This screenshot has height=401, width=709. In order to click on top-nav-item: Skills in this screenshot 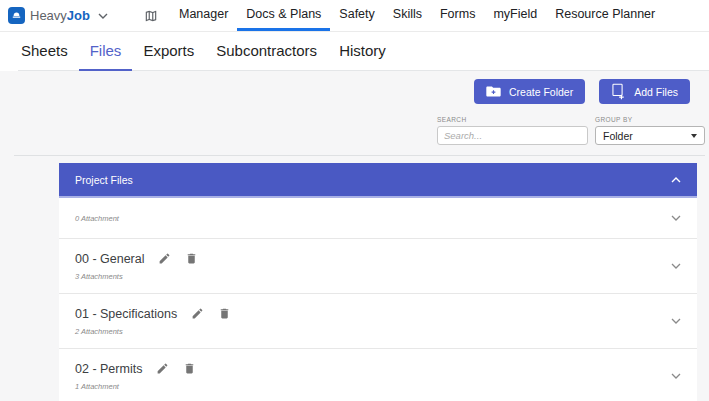, I will do `click(408, 16)`.